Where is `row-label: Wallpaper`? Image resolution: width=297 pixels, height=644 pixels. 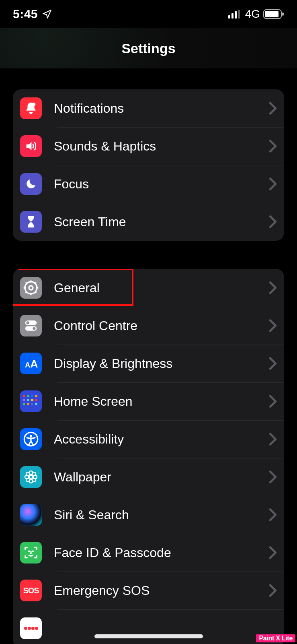
row-label: Wallpaper is located at coordinates (162, 477).